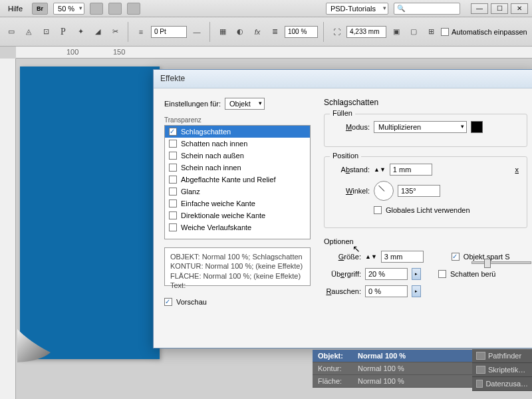 The width and height of the screenshot is (532, 399). What do you see at coordinates (502, 384) in the screenshot?
I see `data-merge-tab: Datenzusa…` at bounding box center [502, 384].